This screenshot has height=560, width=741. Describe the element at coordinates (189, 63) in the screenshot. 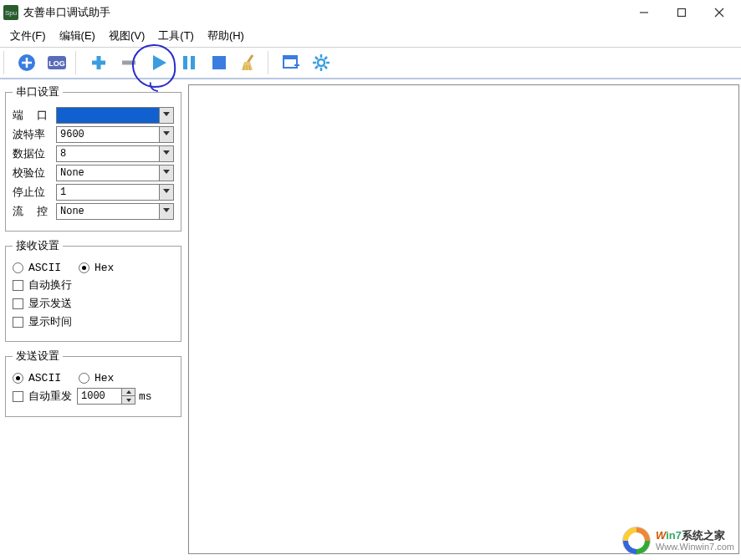

I see `pause-icon` at that location.